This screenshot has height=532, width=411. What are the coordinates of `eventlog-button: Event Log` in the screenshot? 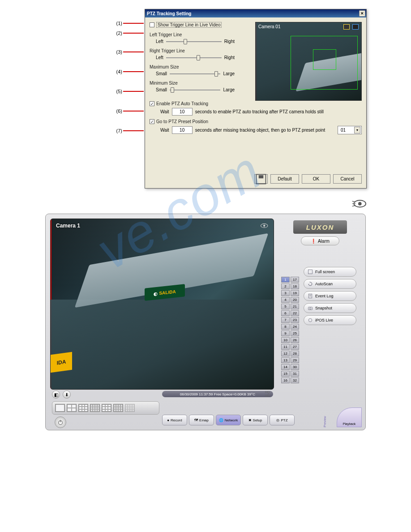 It's located at (330, 296).